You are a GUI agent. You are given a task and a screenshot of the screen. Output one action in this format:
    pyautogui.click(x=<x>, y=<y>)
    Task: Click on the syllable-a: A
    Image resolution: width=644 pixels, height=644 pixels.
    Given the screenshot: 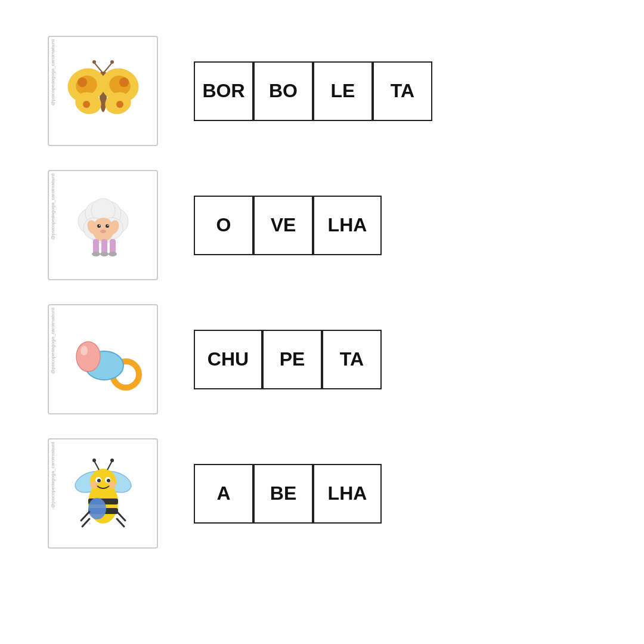 What is the action you would take?
    pyautogui.click(x=224, y=494)
    